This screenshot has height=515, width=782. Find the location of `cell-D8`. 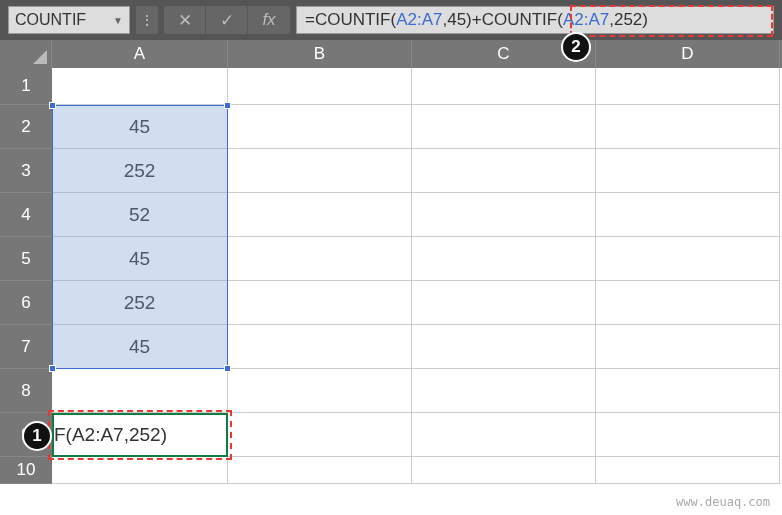

cell-D8 is located at coordinates (688, 391).